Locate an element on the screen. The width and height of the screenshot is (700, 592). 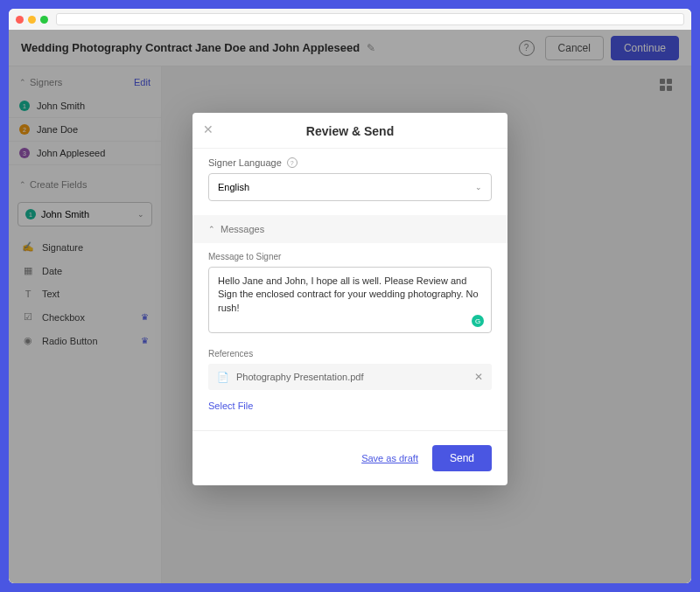
chevron-down-icon: ⌄ is located at coordinates (479, 187).